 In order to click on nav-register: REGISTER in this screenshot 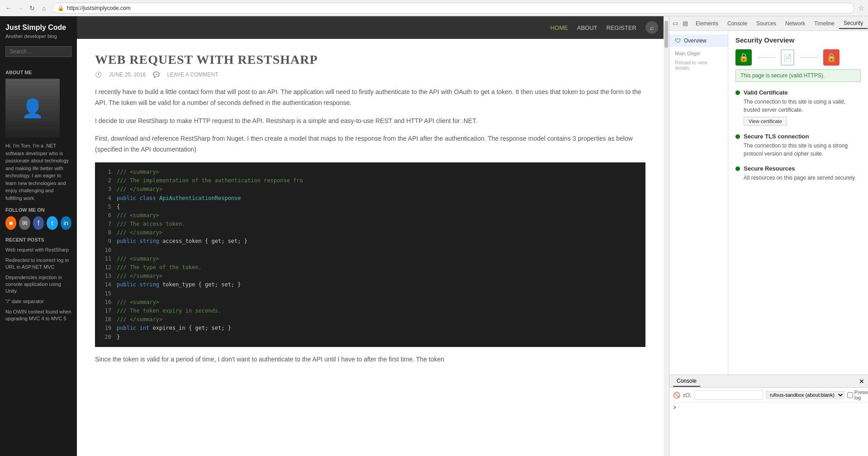, I will do `click(621, 28)`.